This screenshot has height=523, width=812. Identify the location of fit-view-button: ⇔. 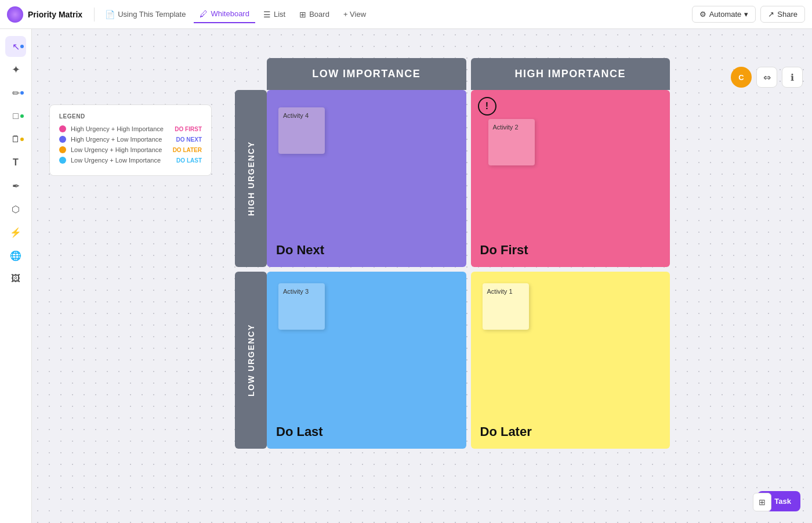
(767, 77).